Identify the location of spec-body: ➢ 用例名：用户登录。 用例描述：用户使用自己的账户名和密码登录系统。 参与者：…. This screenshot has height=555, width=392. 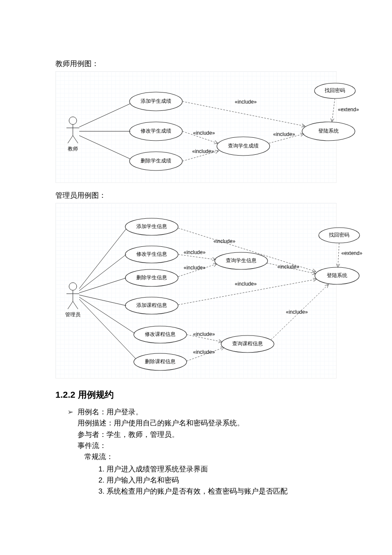
(202, 452).